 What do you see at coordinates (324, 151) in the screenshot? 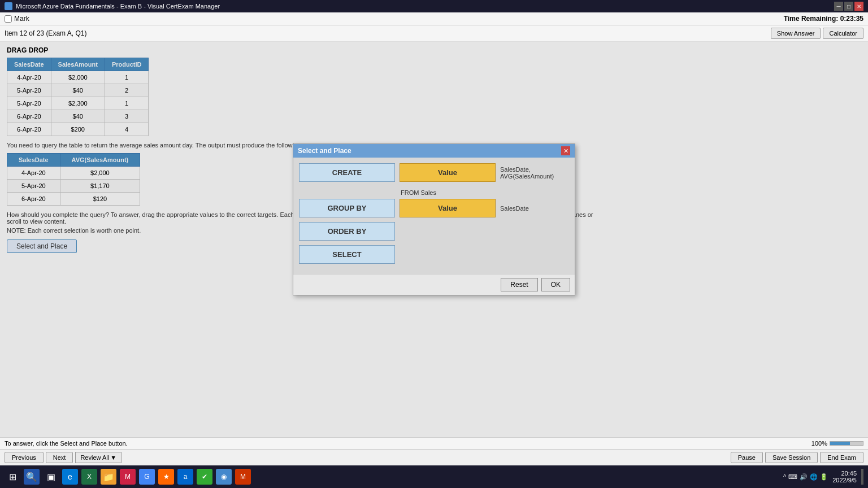
I see `modal-title: Select and Place` at bounding box center [324, 151].